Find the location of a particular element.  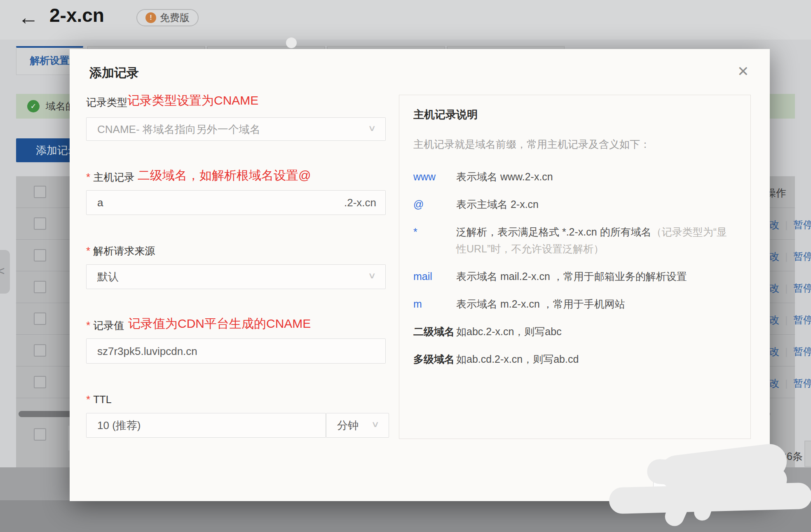

record-type-annotation: 记录类型设置为CNAME is located at coordinates (193, 100).